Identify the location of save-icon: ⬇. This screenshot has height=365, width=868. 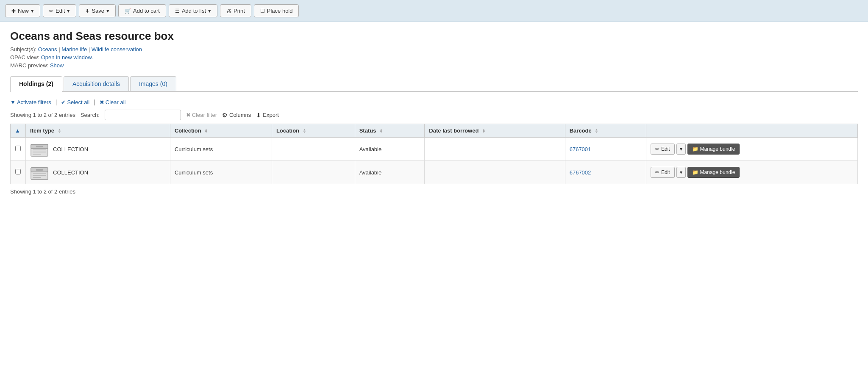
(87, 11).